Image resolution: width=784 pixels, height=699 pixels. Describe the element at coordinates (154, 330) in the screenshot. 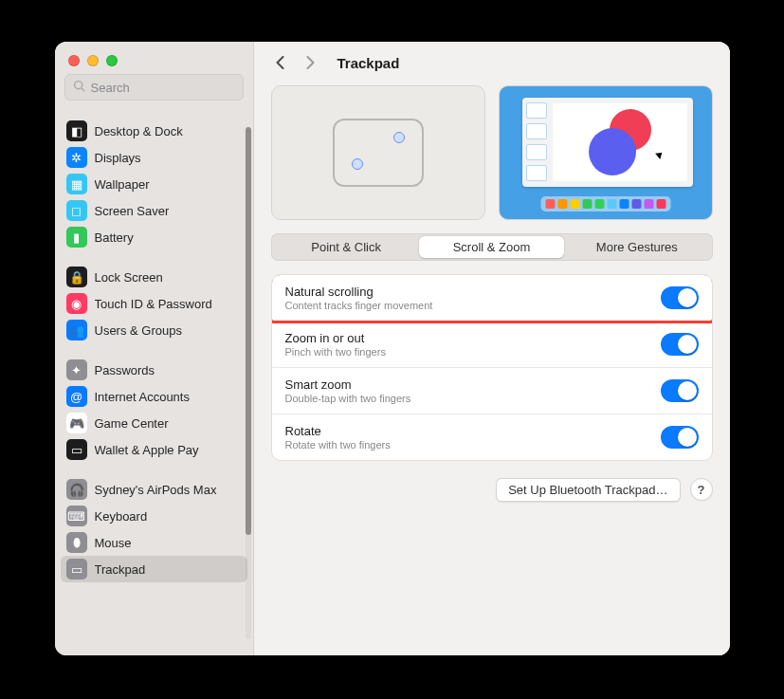

I see `sidebar-item-users-groups: 👥Users & Groups` at that location.